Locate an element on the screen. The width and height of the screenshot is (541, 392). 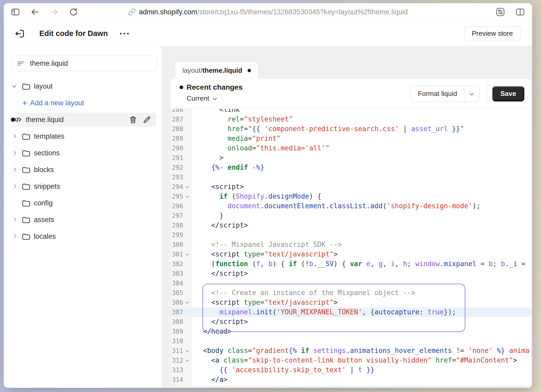
code-line-text: <!-- Create an instance of the Mixpanel … is located at coordinates (361, 293).